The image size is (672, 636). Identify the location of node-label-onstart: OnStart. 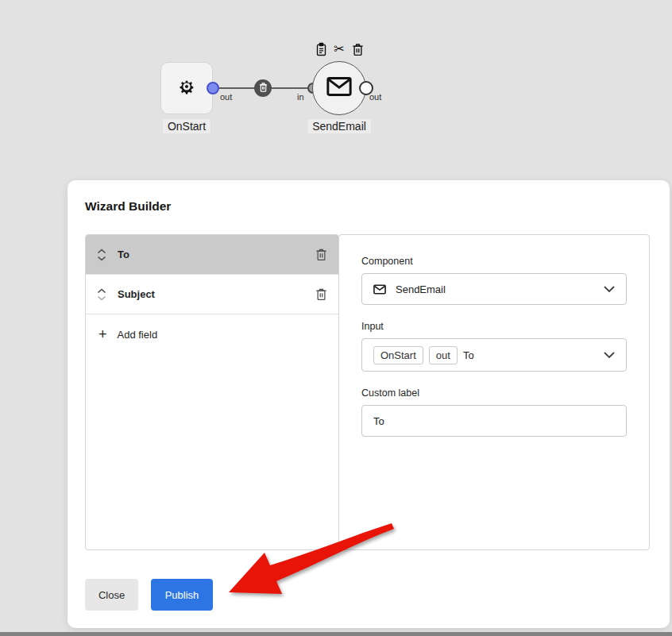
(187, 126).